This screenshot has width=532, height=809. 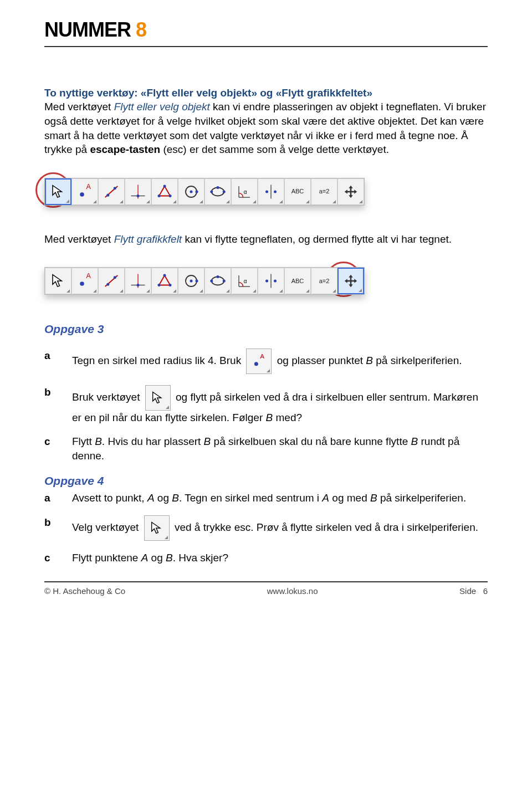 I want to click on t: med?, so click(x=287, y=418).